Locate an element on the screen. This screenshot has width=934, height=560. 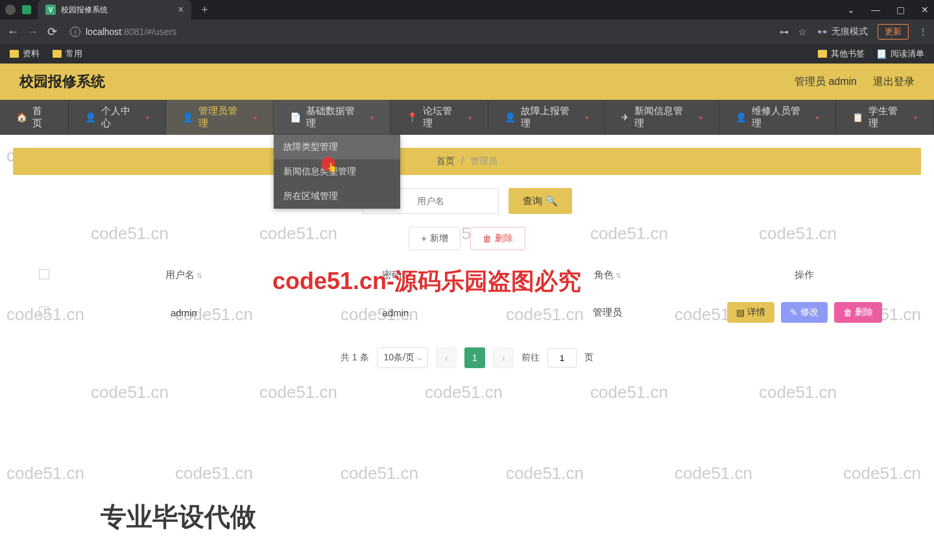
col-username: 用户名⇅ is located at coordinates (184, 275).